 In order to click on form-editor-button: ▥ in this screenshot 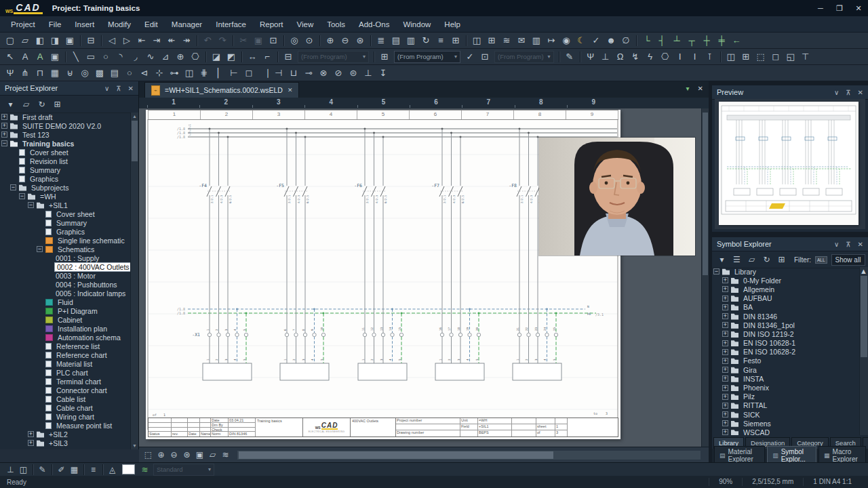, I will do `click(536, 41)`.